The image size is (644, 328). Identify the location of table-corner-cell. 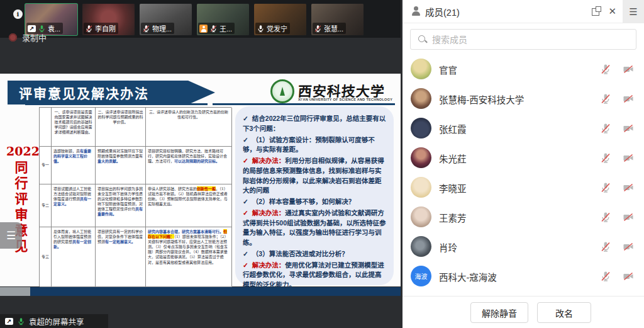
(45, 127).